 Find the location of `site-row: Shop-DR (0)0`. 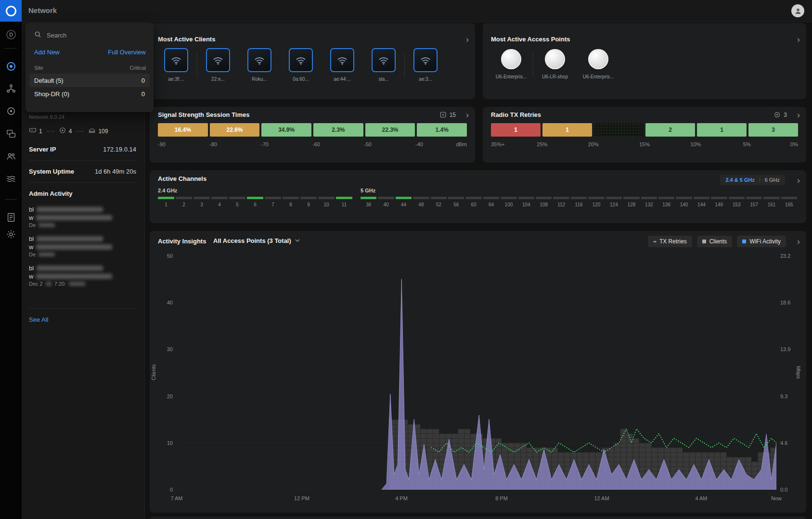

site-row: Shop-DR (0)0 is located at coordinates (90, 94).